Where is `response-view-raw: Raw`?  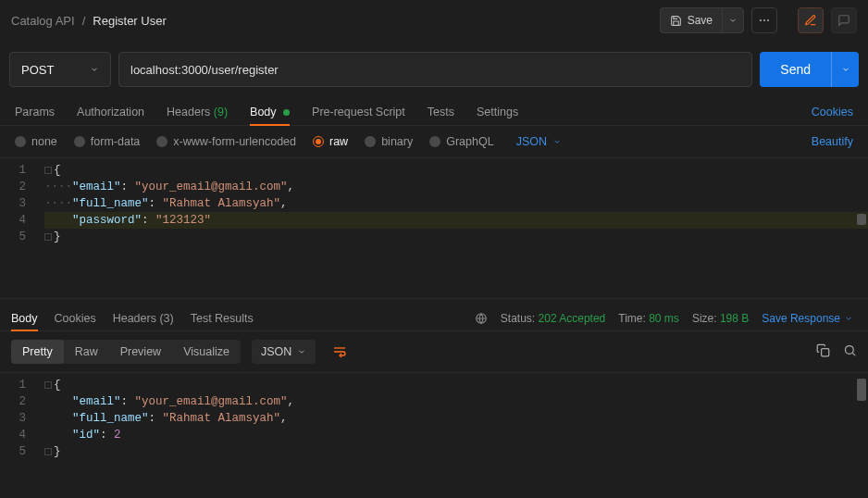 response-view-raw: Raw is located at coordinates (87, 352).